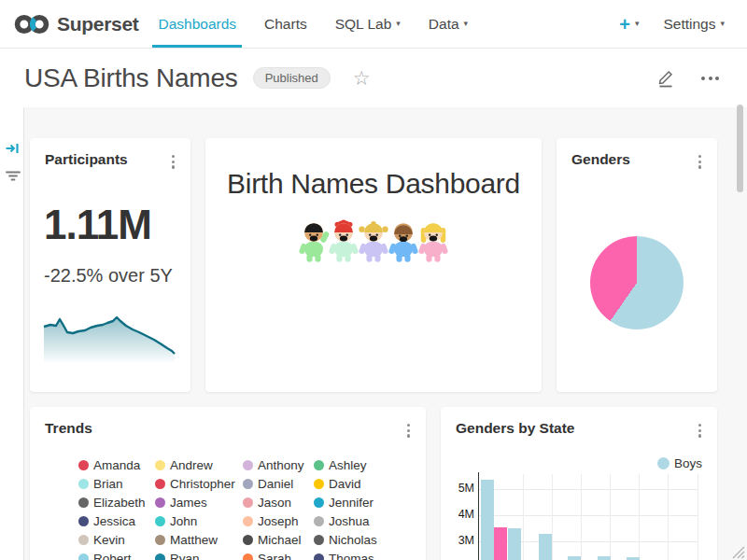 This screenshot has width=747, height=560. Describe the element at coordinates (117, 539) in the screenshot. I see `legend-item: Kevin` at that location.